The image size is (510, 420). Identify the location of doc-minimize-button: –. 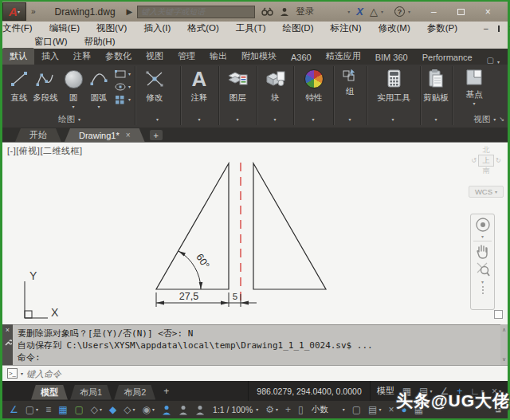
(486, 29).